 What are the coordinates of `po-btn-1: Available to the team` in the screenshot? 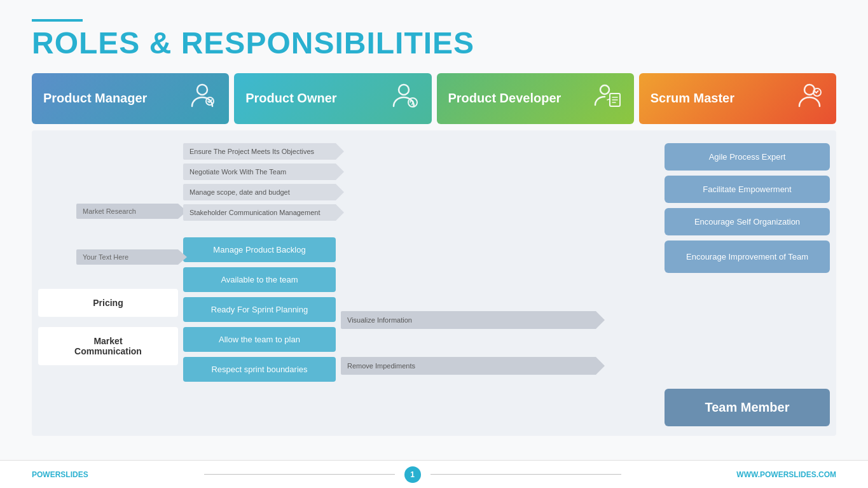 It's located at (259, 280).